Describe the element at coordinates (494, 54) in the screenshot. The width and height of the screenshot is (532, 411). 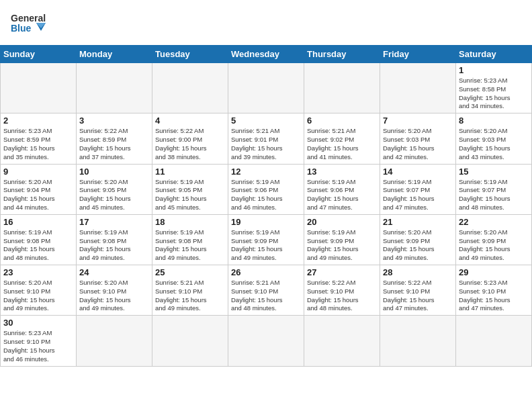
I see `day-header-saturday: Saturday` at that location.